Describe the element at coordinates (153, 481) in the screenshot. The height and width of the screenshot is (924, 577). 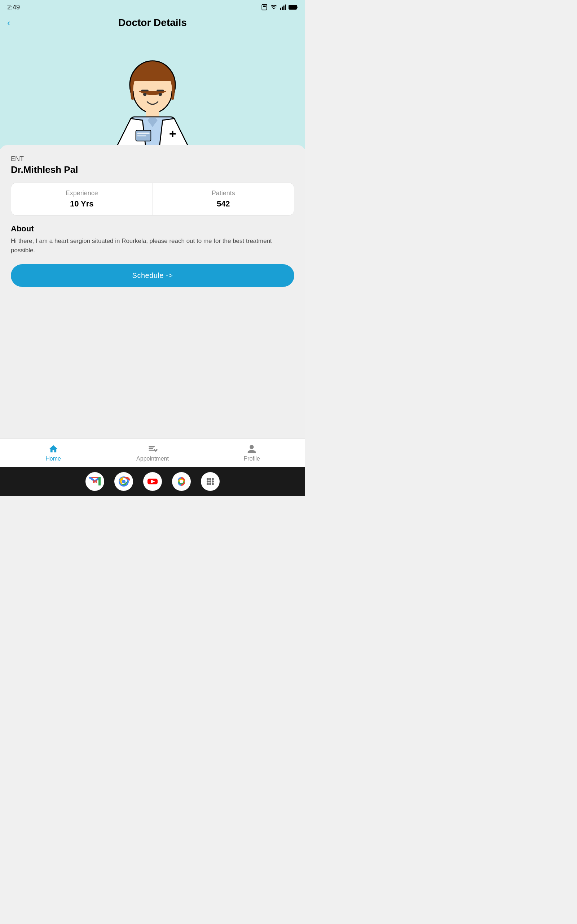
I see `android-taskbar: M` at that location.